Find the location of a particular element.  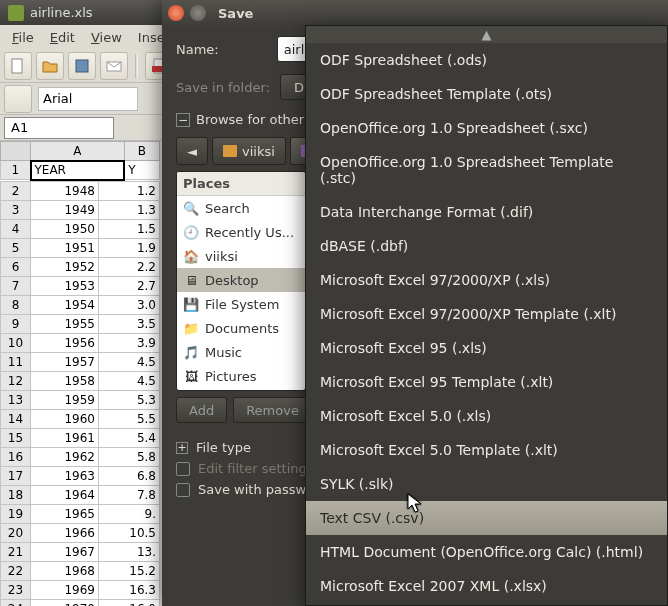

file-type-label: File type is located at coordinates (224, 448).